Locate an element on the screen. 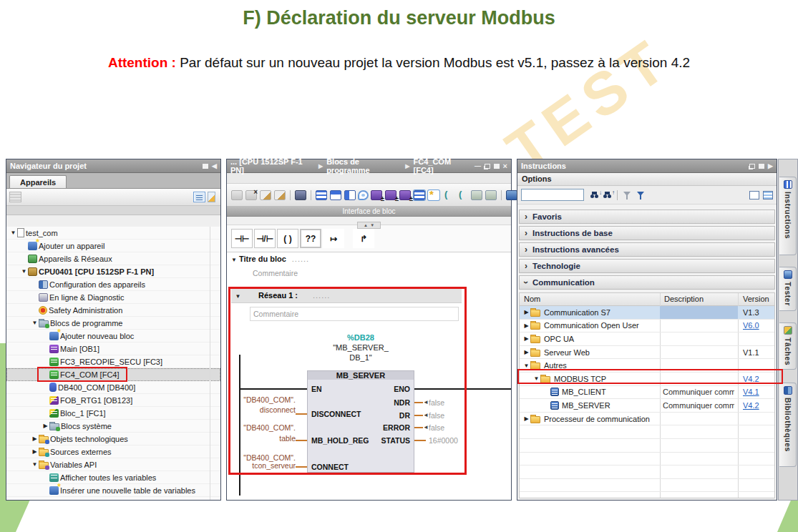 The width and height of the screenshot is (798, 532). tree-item-main-ob1: Main [OB1] is located at coordinates (113, 349).